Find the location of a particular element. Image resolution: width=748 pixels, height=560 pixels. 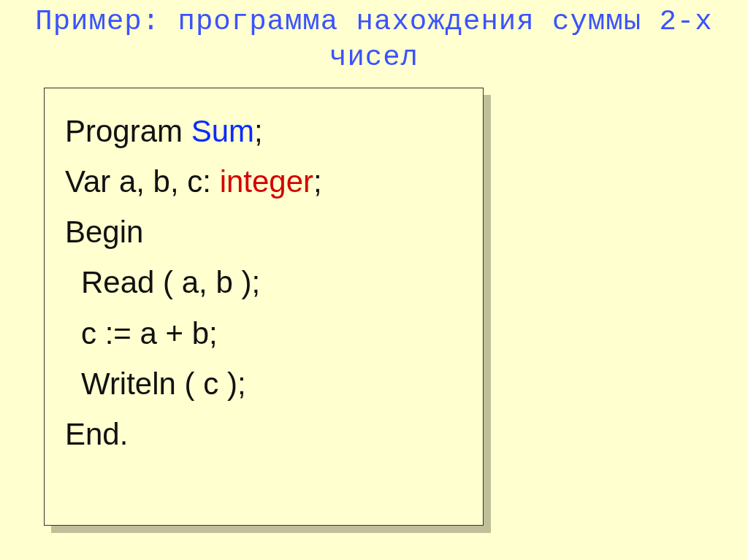

code-line-5: c := a + b; is located at coordinates (264, 333).